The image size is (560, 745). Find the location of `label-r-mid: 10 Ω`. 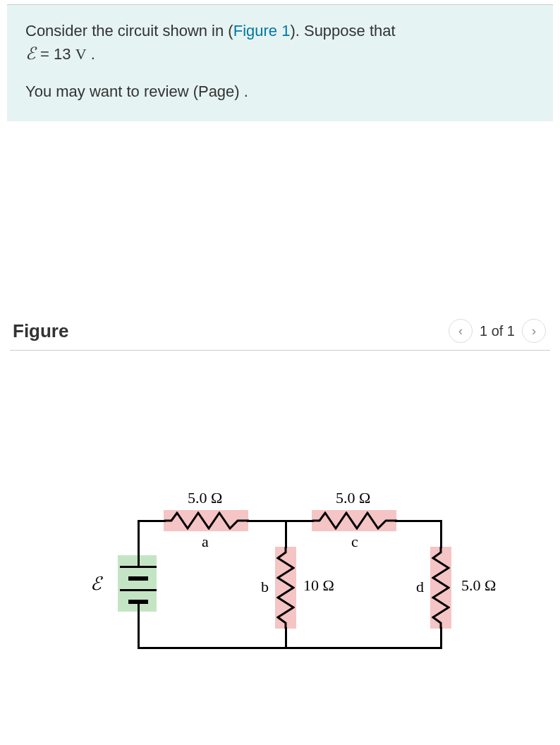

label-r-mid: 10 Ω is located at coordinates (319, 586).